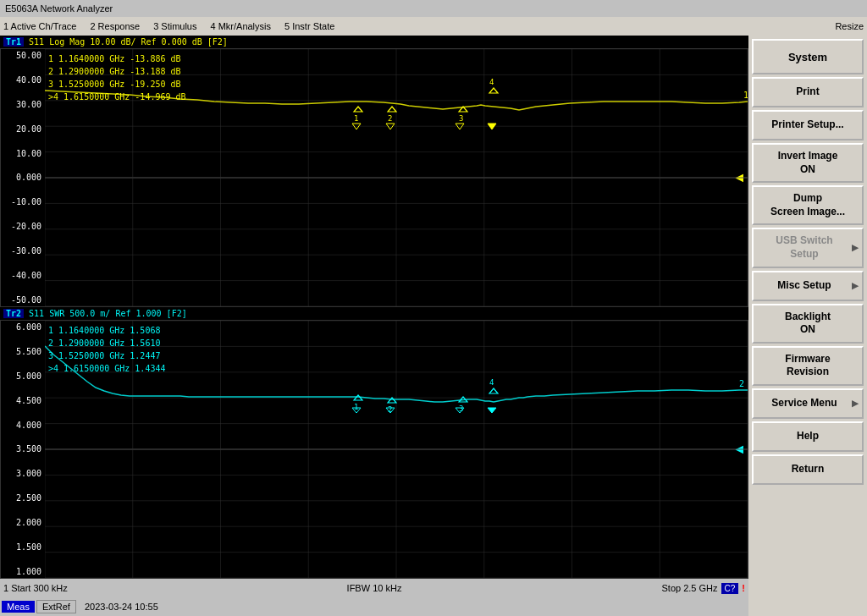 This screenshot has width=867, height=616. I want to click on dump-screen-button: Dump Screen Image..., so click(808, 205).